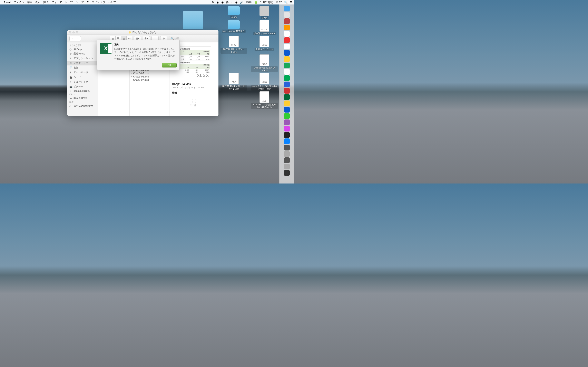 This screenshot has width=588, height=367. What do you see at coordinates (83, 58) in the screenshot?
I see `sidebar-item: Aアプリケーション` at bounding box center [83, 58].